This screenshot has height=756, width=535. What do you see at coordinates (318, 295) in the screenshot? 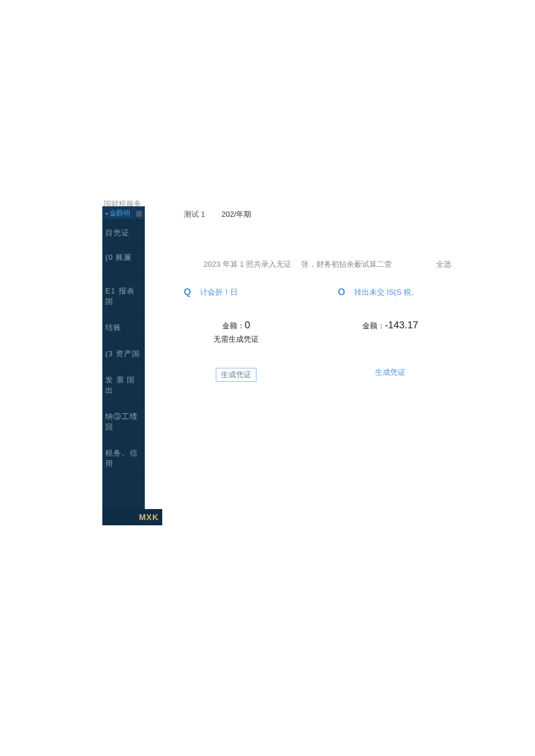
I see `main-area: 测试 1 202/年期 2023 年算 1 照共录入无证 张，财务初拈余薮试算二…` at bounding box center [318, 295].